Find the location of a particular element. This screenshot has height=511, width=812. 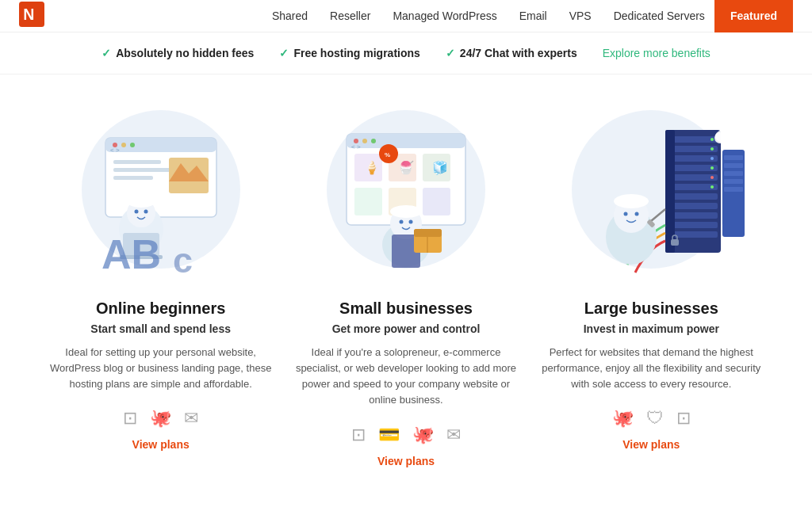

nav-vps: VPS is located at coordinates (580, 16).